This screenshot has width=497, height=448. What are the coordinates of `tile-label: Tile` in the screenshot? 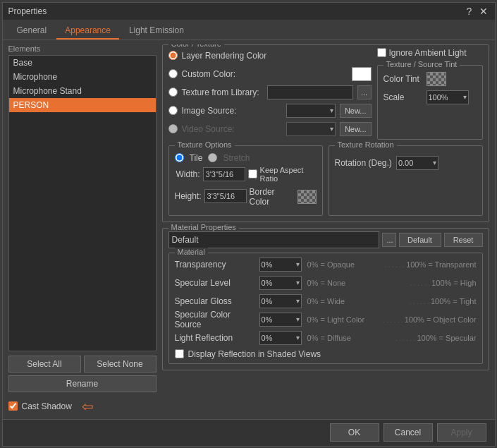 It's located at (196, 158).